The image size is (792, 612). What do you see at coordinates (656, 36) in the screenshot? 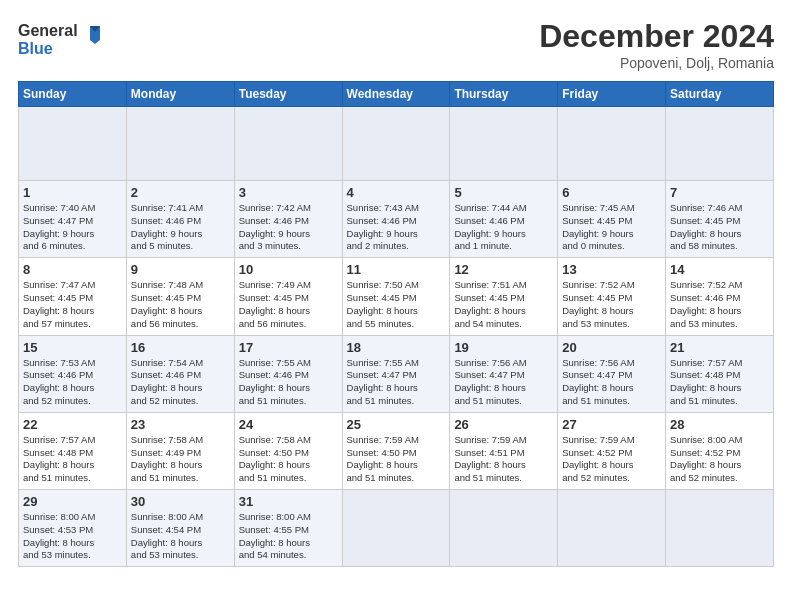
I see `month-title: December 2024` at bounding box center [656, 36].